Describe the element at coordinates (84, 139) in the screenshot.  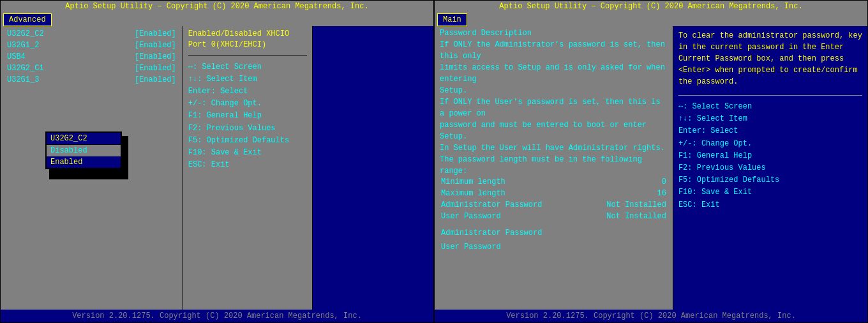
I see `dropdown-title: U32G2_C2` at that location.